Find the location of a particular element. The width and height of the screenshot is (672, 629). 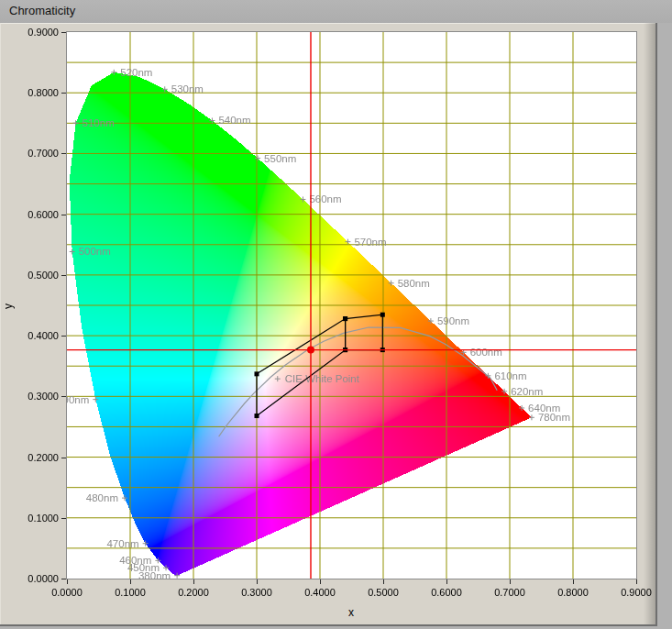

wavelength-label: 540nm is located at coordinates (235, 120).